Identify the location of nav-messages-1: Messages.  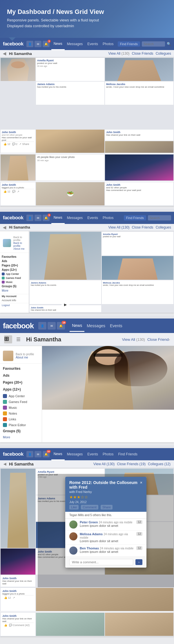
(75, 44).